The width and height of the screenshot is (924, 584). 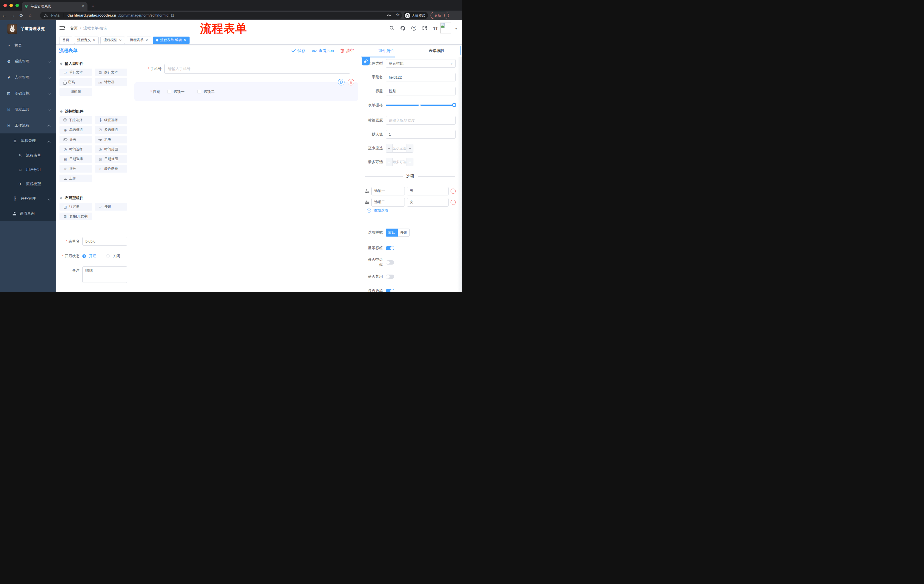 I want to click on view-json-button: 查看json, so click(x=323, y=51).